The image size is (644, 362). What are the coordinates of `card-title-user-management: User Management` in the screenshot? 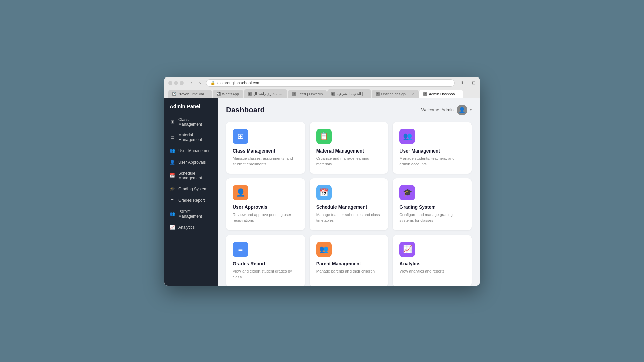 It's located at (432, 151).